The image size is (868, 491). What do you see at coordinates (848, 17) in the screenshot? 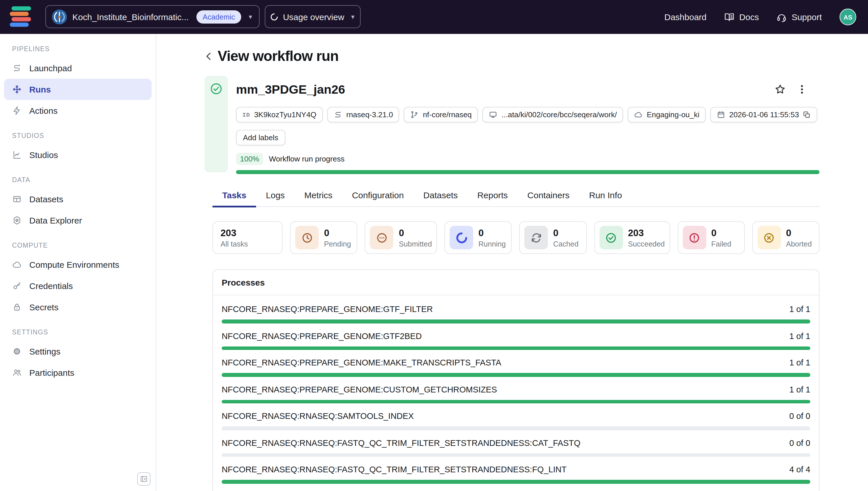
I see `user-avatar: AS` at bounding box center [848, 17].